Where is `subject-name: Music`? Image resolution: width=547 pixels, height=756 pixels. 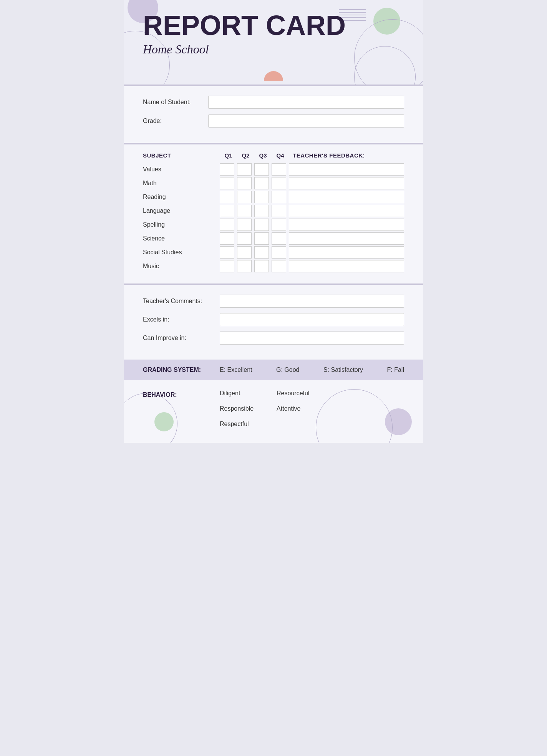 subject-name: Music is located at coordinates (181, 266).